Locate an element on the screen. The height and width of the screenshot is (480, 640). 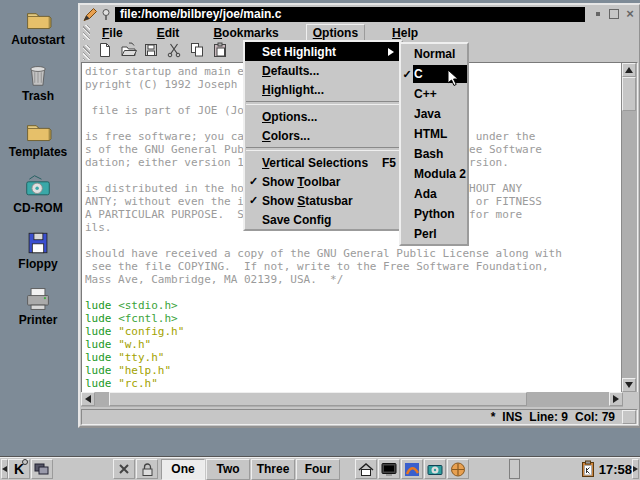
klipper-icon is located at coordinates (588, 469).